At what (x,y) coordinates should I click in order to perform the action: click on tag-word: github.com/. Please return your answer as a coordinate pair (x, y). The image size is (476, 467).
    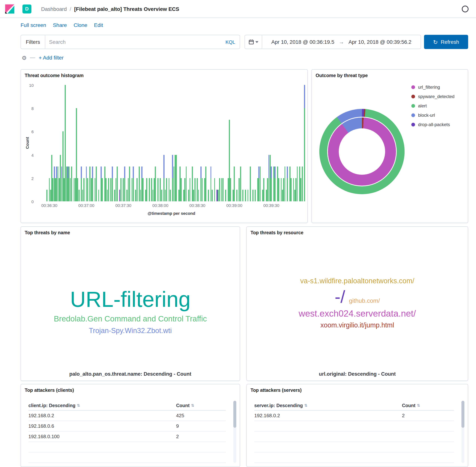
    Looking at the image, I should click on (364, 301).